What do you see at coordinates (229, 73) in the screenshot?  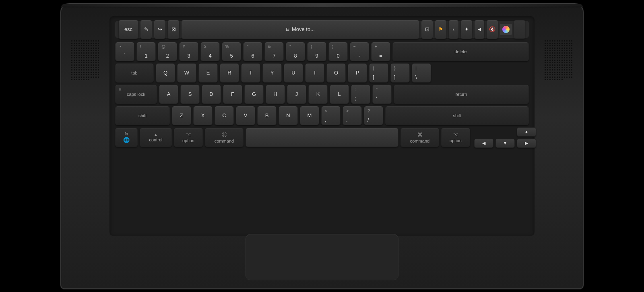 I see `key-r: R` at bounding box center [229, 73].